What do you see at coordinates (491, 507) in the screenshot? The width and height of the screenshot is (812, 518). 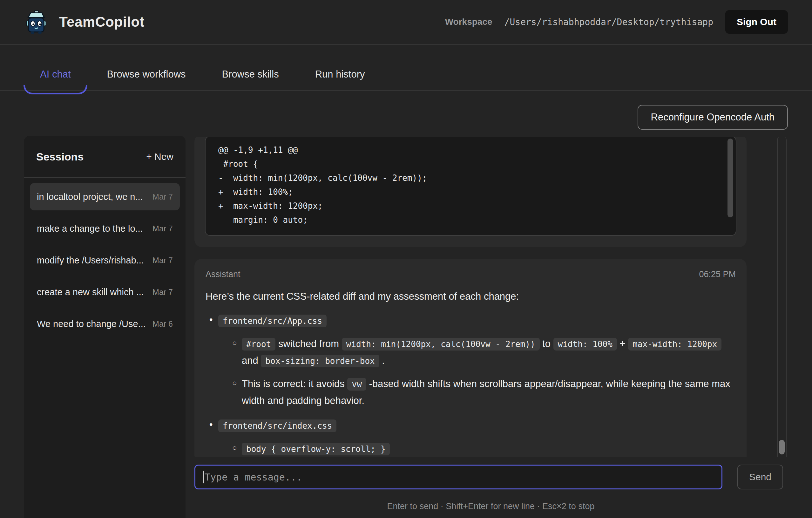 I see `composer-hint-text: Enter to send · Shift+Enter for new line…` at bounding box center [491, 507].